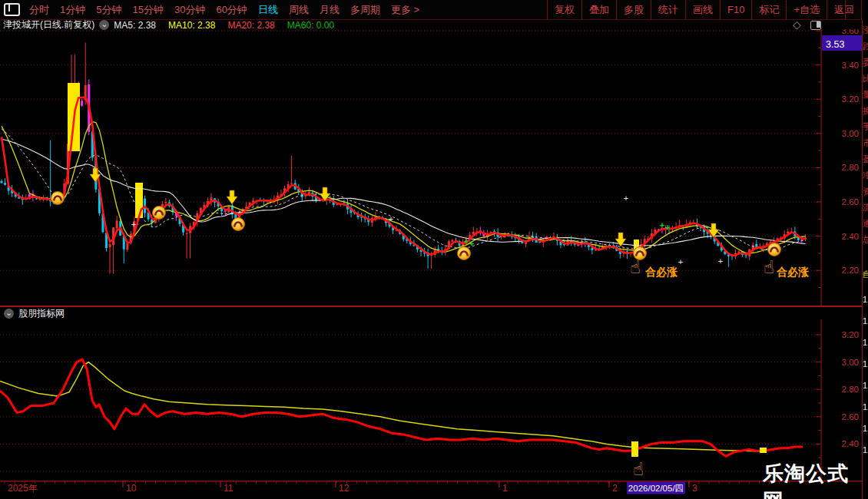  Describe the element at coordinates (72, 10) in the screenshot. I see `menu-item-1分钟: 1分钟` at that location.